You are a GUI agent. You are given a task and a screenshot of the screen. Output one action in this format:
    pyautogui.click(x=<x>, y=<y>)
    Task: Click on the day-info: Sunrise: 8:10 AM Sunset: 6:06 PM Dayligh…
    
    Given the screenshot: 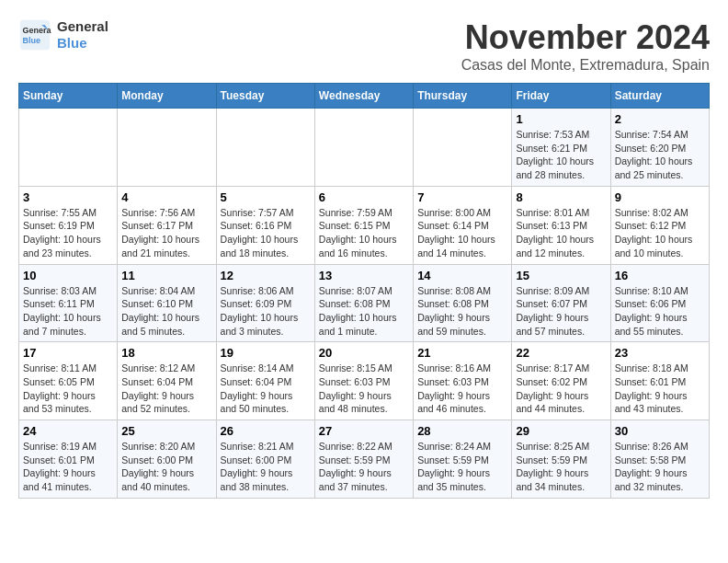 What is the action you would take?
    pyautogui.click(x=660, y=311)
    